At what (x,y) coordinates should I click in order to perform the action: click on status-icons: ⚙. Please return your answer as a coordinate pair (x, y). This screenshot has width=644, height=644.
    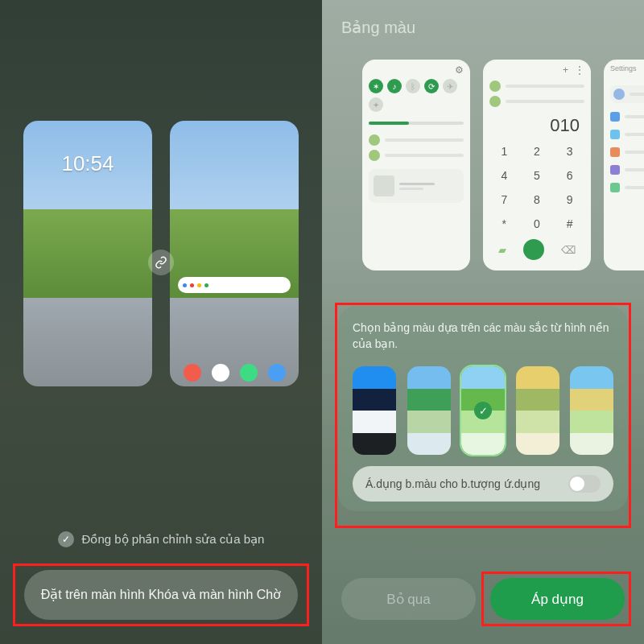
    Looking at the image, I should click on (459, 70).